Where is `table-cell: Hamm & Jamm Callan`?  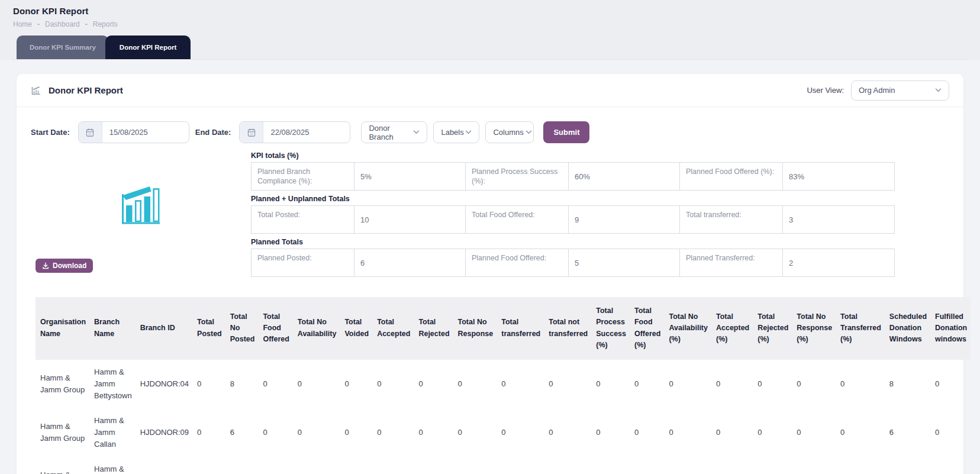
table-cell: Hamm & Jamm Callan is located at coordinates (112, 433).